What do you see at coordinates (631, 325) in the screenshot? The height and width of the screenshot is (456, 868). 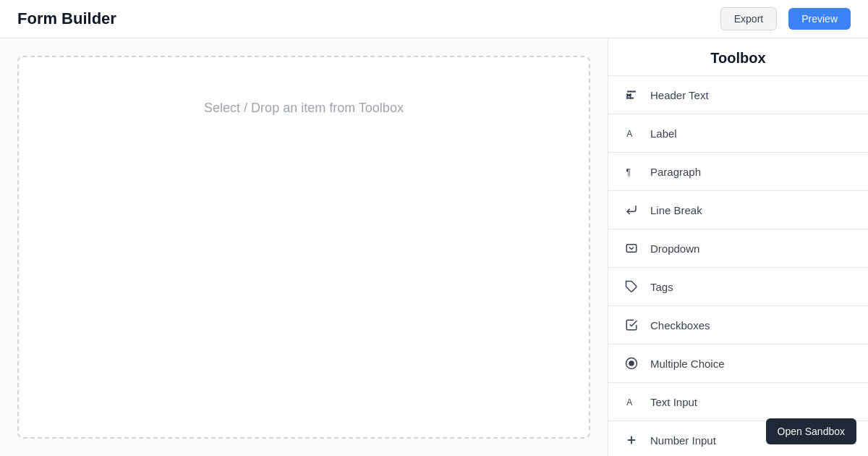 I see `checkboxes-icon` at bounding box center [631, 325].